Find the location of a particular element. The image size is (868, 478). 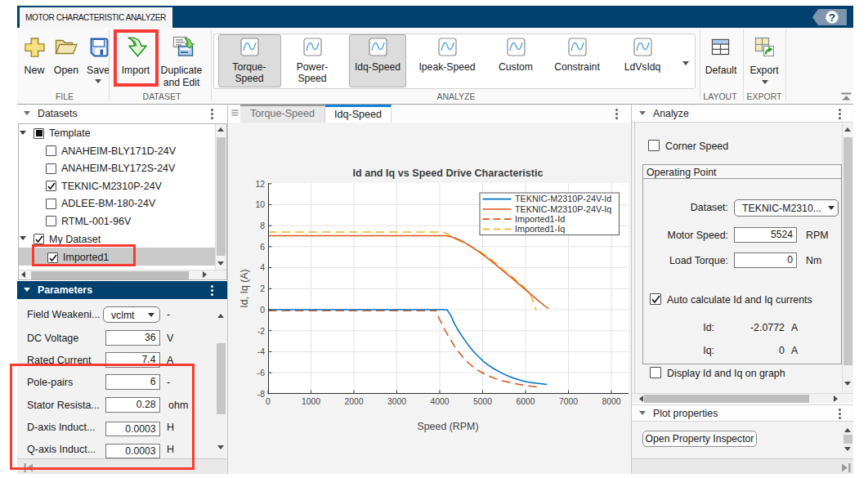

svg-text: 2000 is located at coordinates (353, 402).